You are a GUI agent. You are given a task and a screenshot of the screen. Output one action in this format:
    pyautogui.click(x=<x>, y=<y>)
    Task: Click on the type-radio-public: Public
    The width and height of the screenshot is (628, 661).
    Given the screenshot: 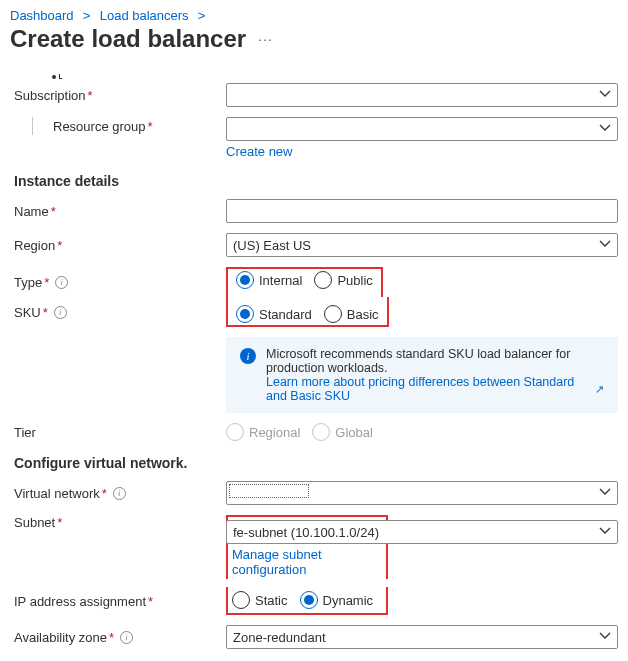 What is the action you would take?
    pyautogui.click(x=343, y=280)
    